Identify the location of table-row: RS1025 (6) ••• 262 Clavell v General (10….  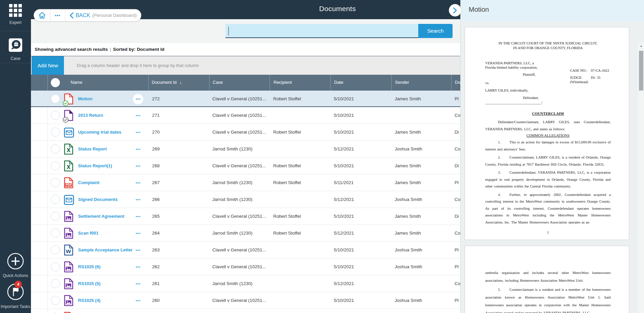
(246, 267).